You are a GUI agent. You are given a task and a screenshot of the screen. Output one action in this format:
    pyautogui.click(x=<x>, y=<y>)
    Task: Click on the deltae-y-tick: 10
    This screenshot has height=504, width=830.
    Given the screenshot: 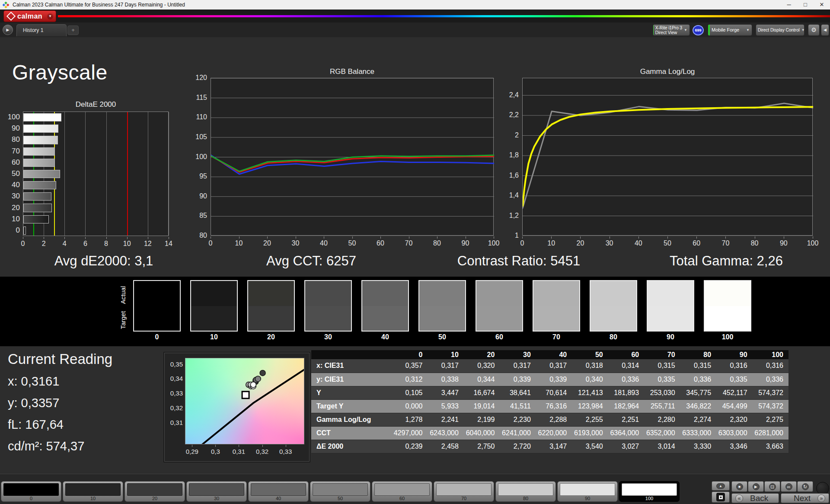 What is the action you would take?
    pyautogui.click(x=12, y=219)
    